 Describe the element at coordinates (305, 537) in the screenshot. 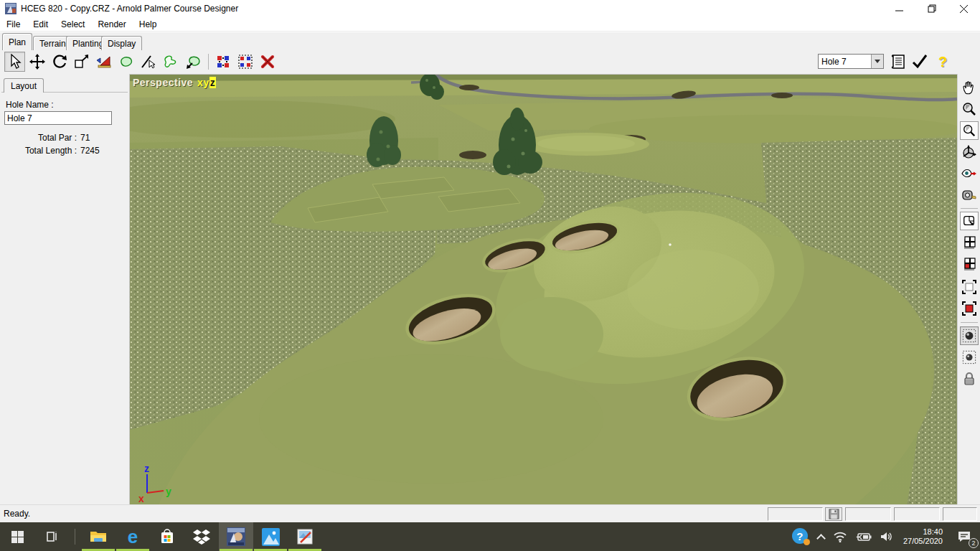

I see `paint-icon` at that location.